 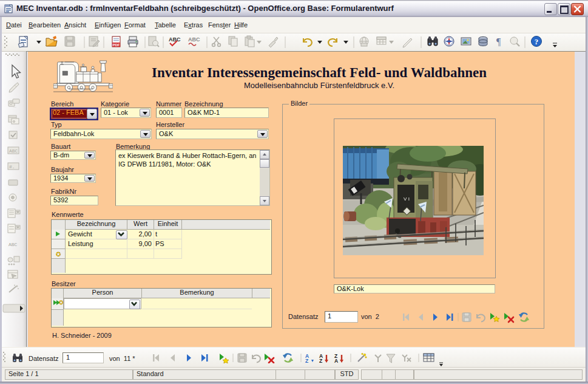 What do you see at coordinates (15, 106) in the screenshot?
I see `svg-text:...: ...` at bounding box center [15, 106].